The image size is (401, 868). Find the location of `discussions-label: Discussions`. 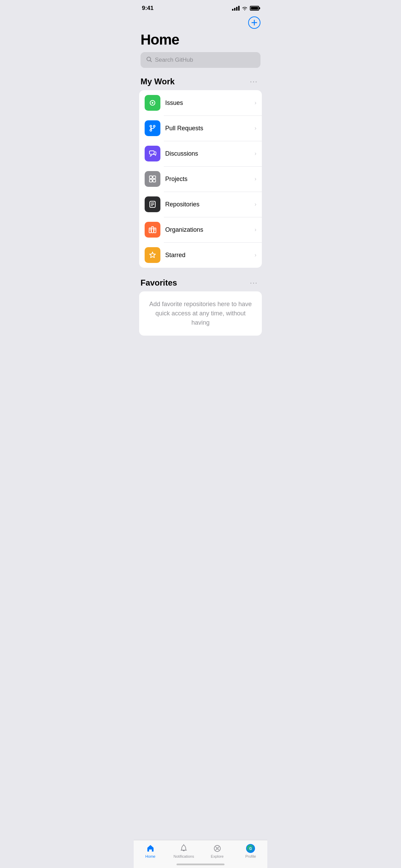

discussions-label: Discussions is located at coordinates (210, 154).